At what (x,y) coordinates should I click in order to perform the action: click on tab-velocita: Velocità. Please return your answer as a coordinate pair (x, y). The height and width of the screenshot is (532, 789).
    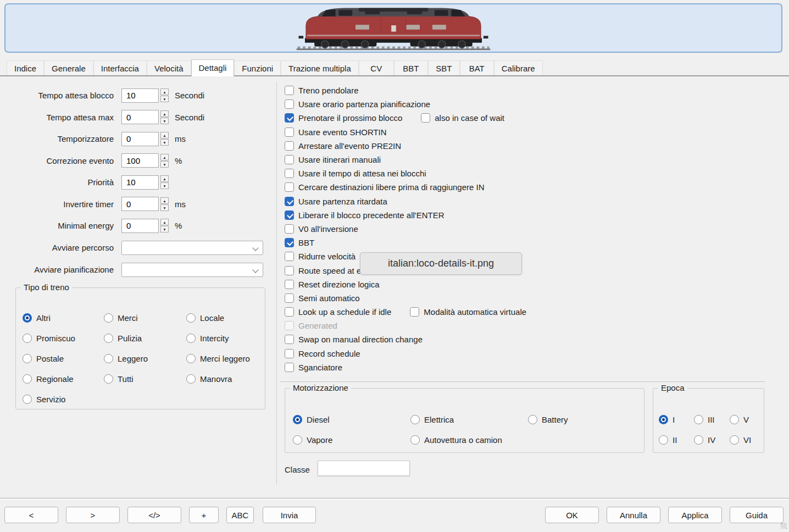
    Looking at the image, I should click on (169, 68).